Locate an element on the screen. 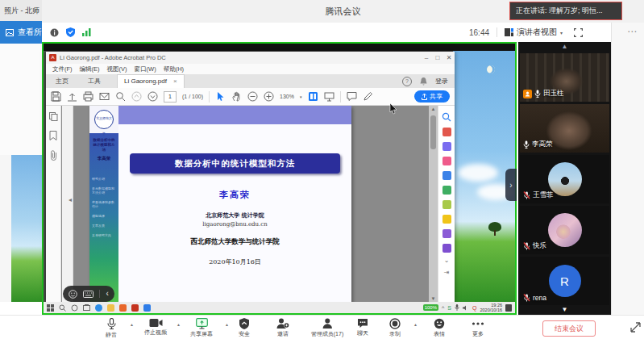  sidebar-expand-handle: › is located at coordinates (511, 185).